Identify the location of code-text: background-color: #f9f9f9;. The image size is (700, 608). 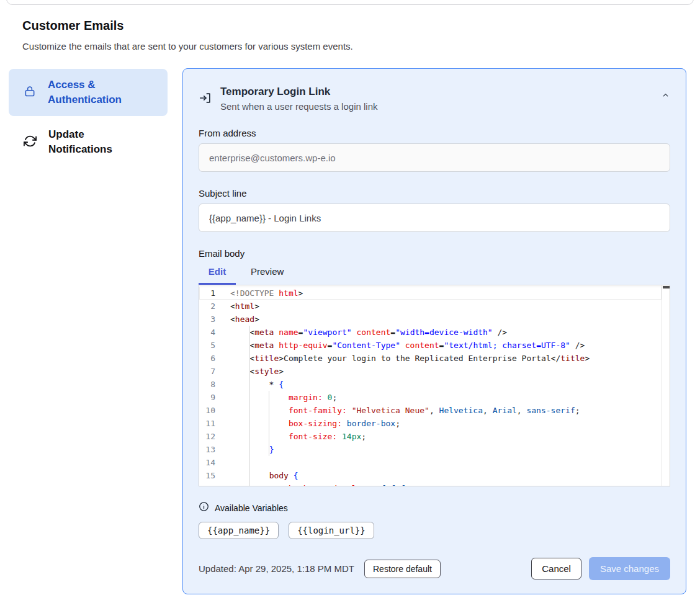
(315, 484).